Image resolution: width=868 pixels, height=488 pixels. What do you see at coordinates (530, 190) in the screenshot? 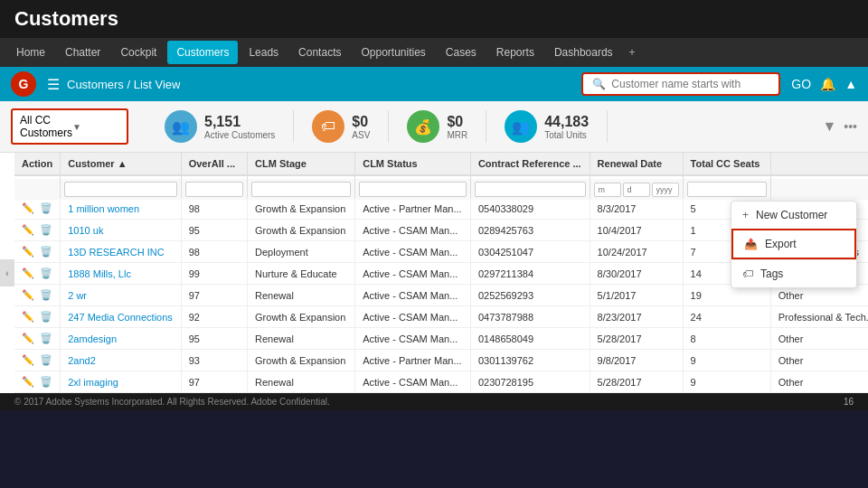
I see `filter-contract-ref` at bounding box center [530, 190].